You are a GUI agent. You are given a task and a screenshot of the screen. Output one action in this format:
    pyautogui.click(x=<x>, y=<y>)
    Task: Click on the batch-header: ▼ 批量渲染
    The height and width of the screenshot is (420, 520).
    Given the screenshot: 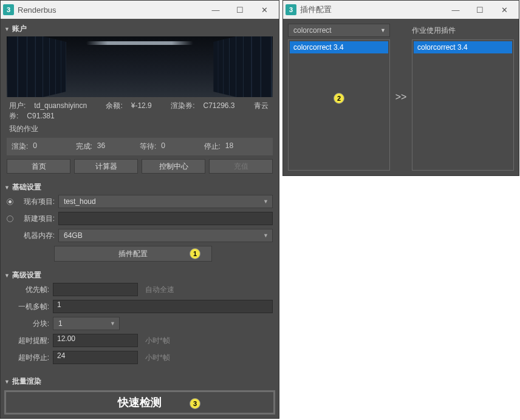 What is the action you would take?
    pyautogui.click(x=140, y=380)
    